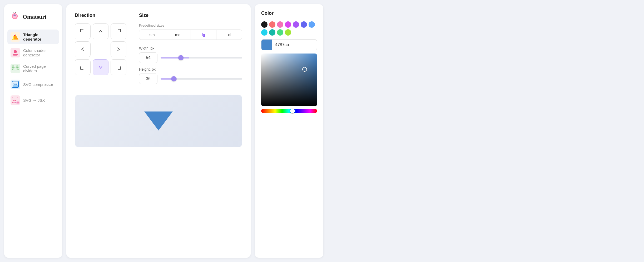  What do you see at coordinates (191, 76) in the screenshot?
I see `height-row: Height, px` at bounding box center [191, 76].